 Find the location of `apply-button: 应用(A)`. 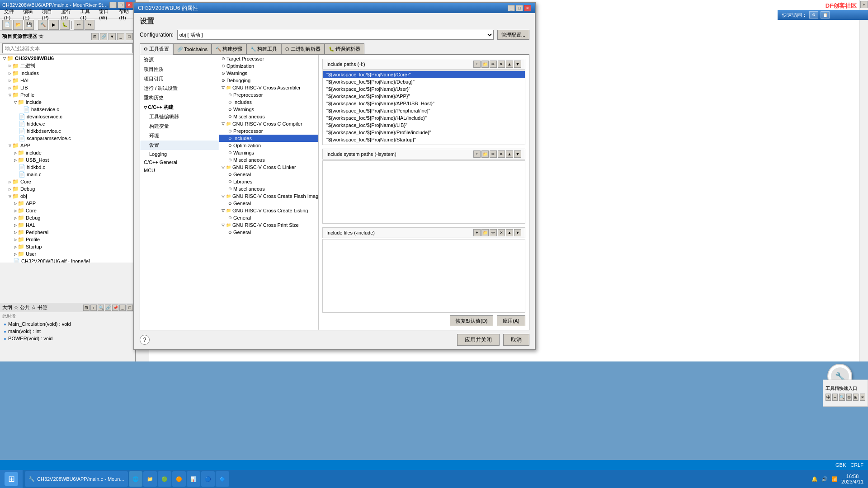

apply-button: 应用(A) is located at coordinates (511, 321).